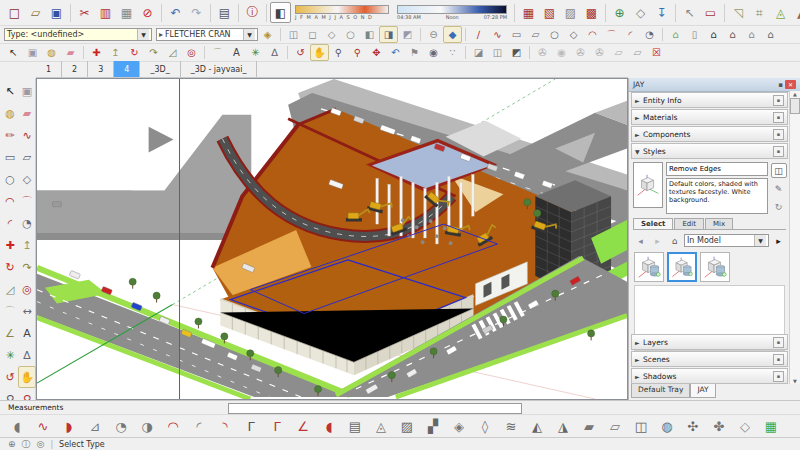 Image resolution: width=800 pixels, height=450 pixels. What do you see at coordinates (640, 240) in the screenshot?
I see `back-icon: ◂` at bounding box center [640, 240].